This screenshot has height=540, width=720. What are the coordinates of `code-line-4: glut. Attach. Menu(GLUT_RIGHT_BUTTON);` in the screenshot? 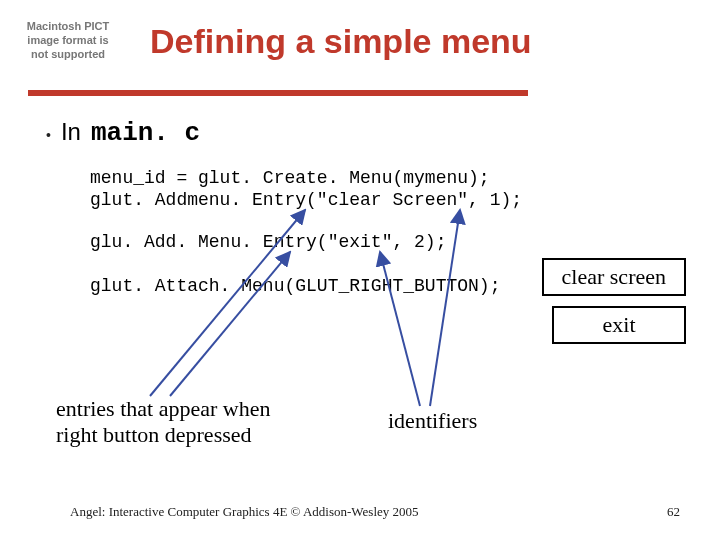 It's located at (295, 286).